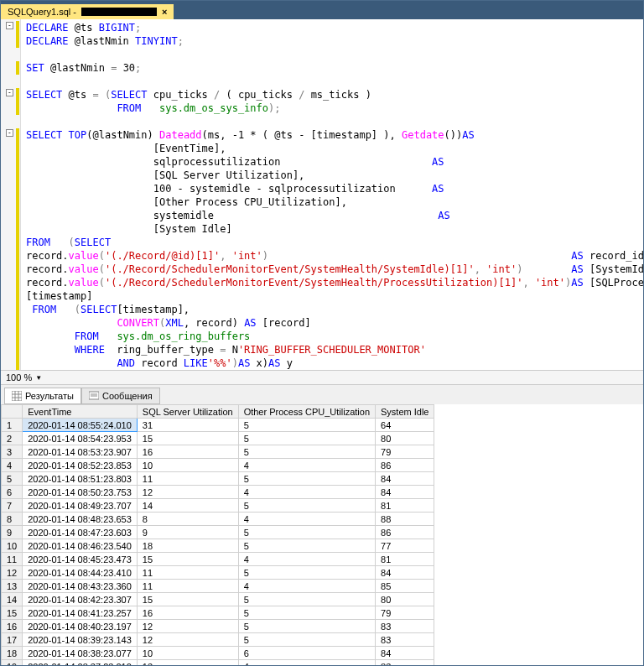 This screenshot has height=666, width=644. What do you see at coordinates (218, 640) in the screenshot?
I see `table-row: 172020-01-14 08:39:23.14312583` at bounding box center [218, 640].